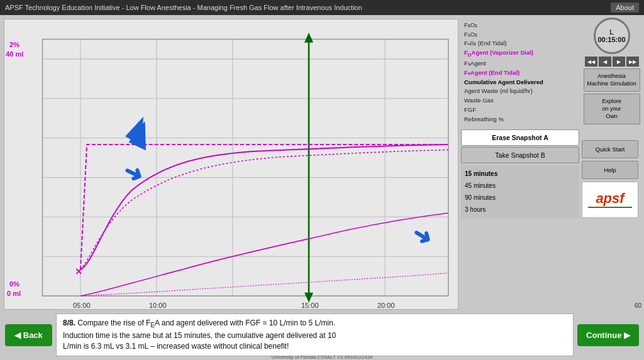 The width and height of the screenshot is (644, 360). I want to click on legend-item-feagent: FₑAgent (End Tidal), so click(520, 73).